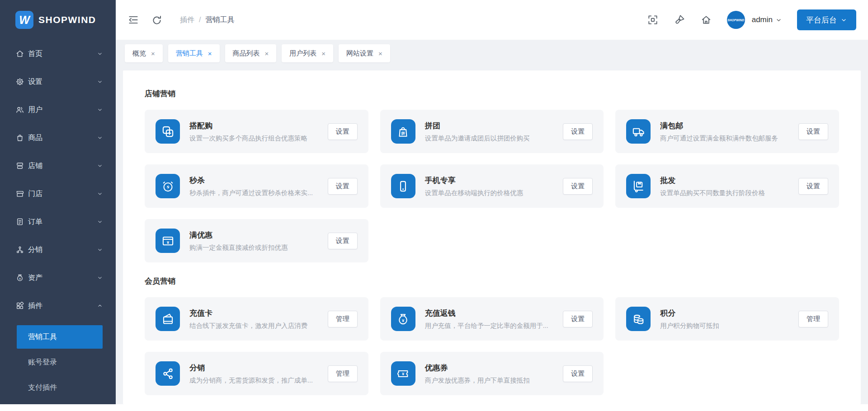 The height and width of the screenshot is (411, 868). Describe the element at coordinates (403, 186) in the screenshot. I see `phone-icon` at that location.